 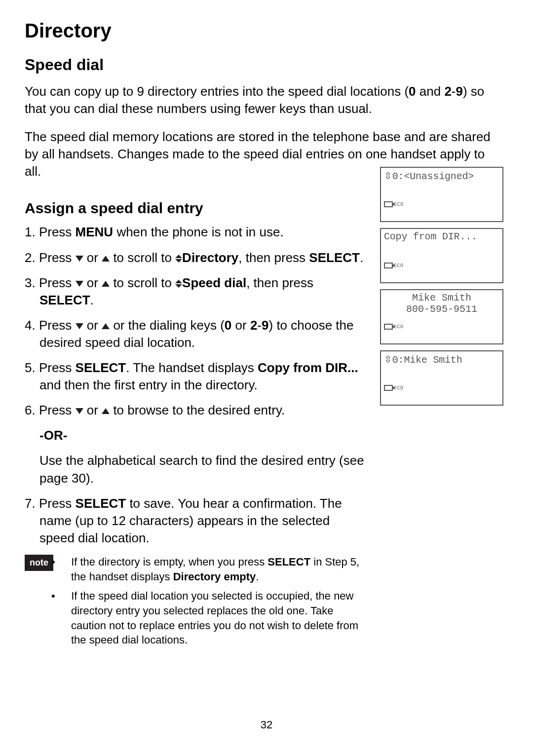 I want to click on step-6: 6. Press or to browse to the desired ent…, so click(x=195, y=411).